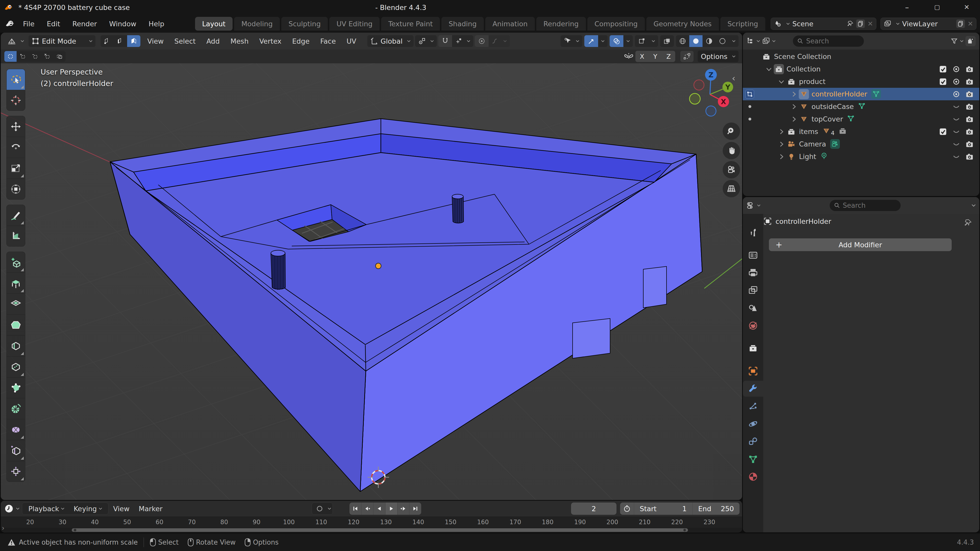 The image size is (980, 551). I want to click on outliner-row-camera: Camera, so click(861, 144).